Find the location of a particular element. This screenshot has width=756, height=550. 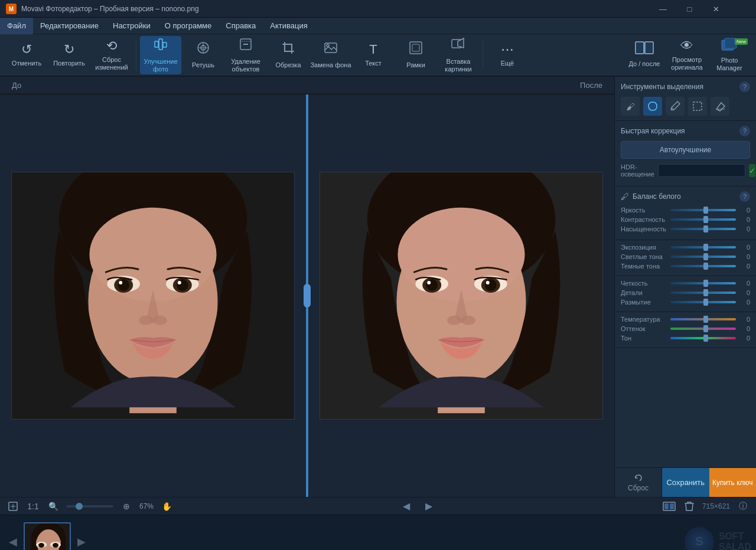

crop-button: Обрезка is located at coordinates (288, 55).